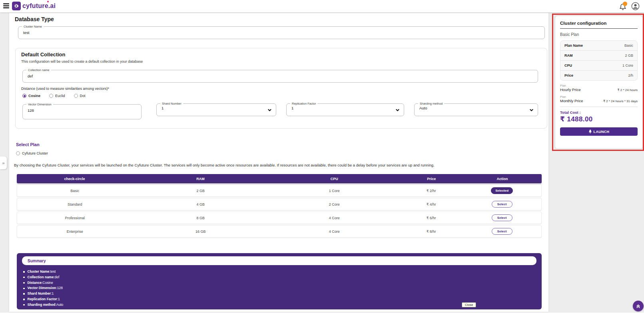 Image resolution: width=644 pixels, height=319 pixels. I want to click on default-collection-title: Default Collection, so click(43, 54).